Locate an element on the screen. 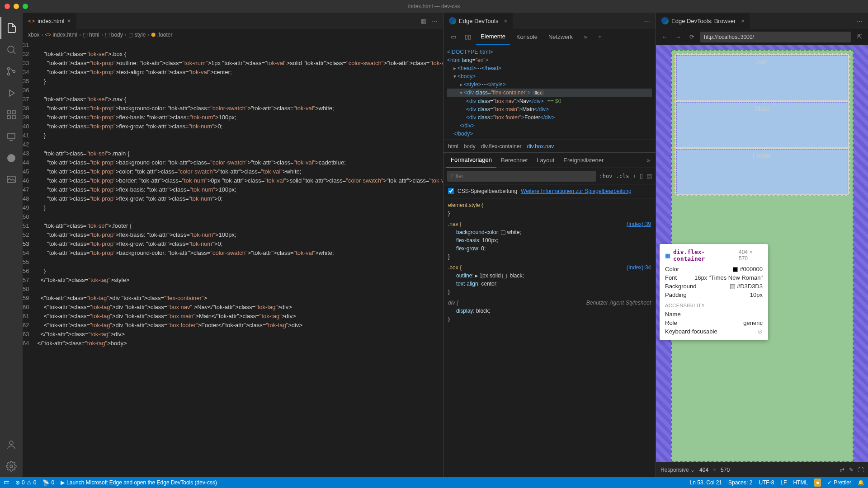 The width and height of the screenshot is (868, 488). tab-layout: Layout is located at coordinates (545, 160).